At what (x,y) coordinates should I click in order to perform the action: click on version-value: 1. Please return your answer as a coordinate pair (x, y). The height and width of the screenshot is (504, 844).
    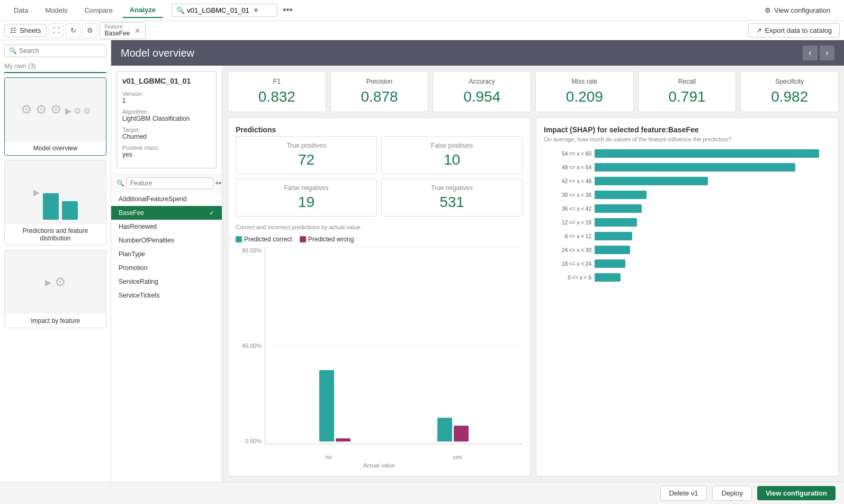
    Looking at the image, I should click on (166, 101).